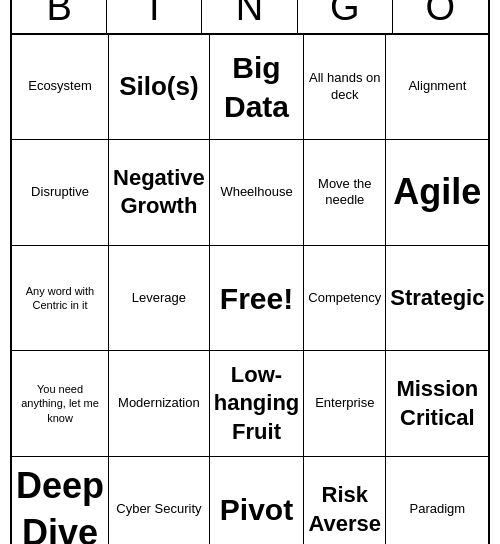  Describe the element at coordinates (60, 299) in the screenshot. I see `bingo-cell: Any word with Centric in it` at that location.